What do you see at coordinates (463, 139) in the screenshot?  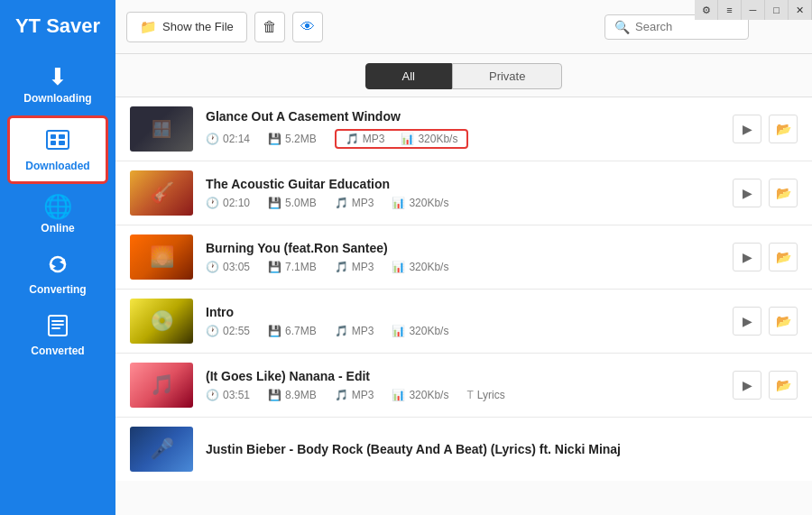 I see `file-meta: 🕐 02:14 💾 5.2MB 🎵 MP3 📊` at bounding box center [463, 139].